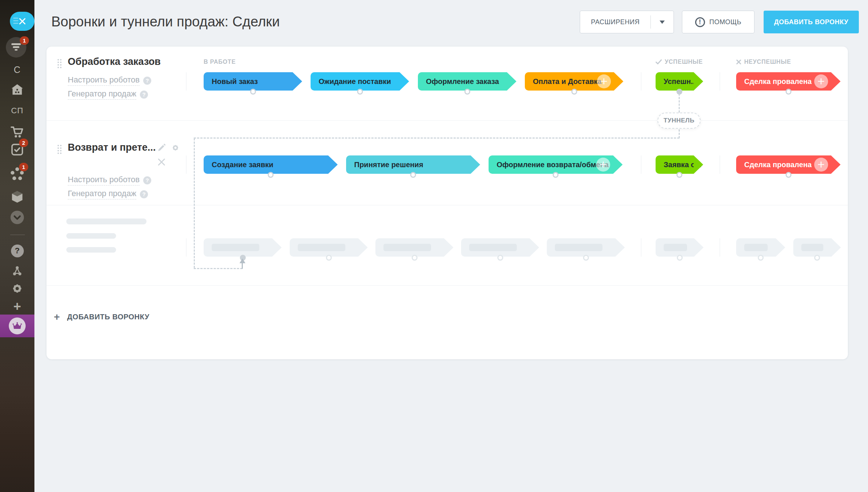  Describe the element at coordinates (662, 22) in the screenshot. I see `extensions-dropdown-toggle` at that location.